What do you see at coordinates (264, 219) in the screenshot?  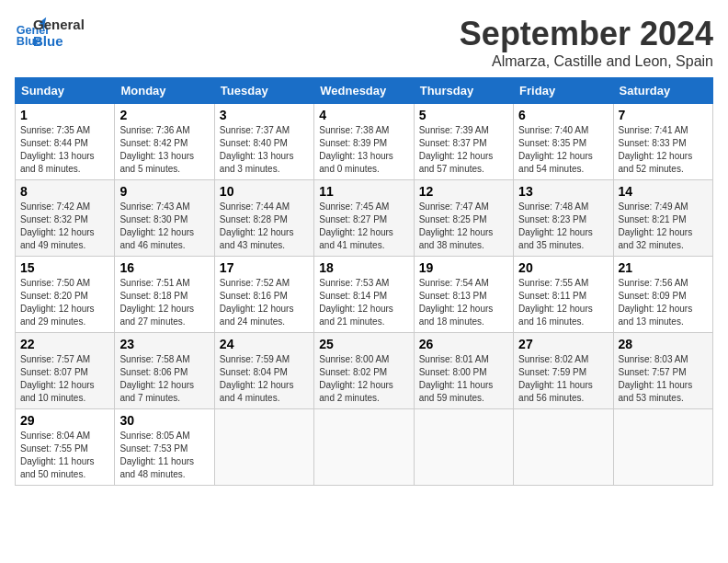 I see `table-row: 10 Sunrise: 7:44 AMSunset: 8:28 PMDaylig…` at bounding box center [264, 219].